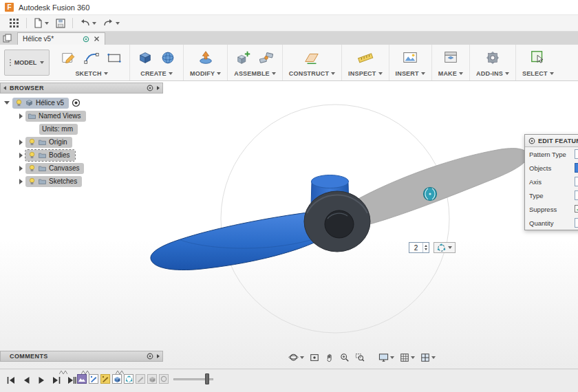 Image resolution: width=578 pixels, height=392 pixels. I want to click on hub-cylinder-top, so click(330, 182).